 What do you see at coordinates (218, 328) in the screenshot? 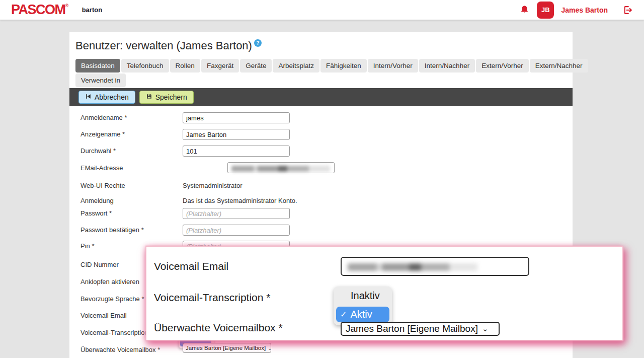
I see `overlay-mailbox-label: Überwachte Voicemailbox *` at bounding box center [218, 328].